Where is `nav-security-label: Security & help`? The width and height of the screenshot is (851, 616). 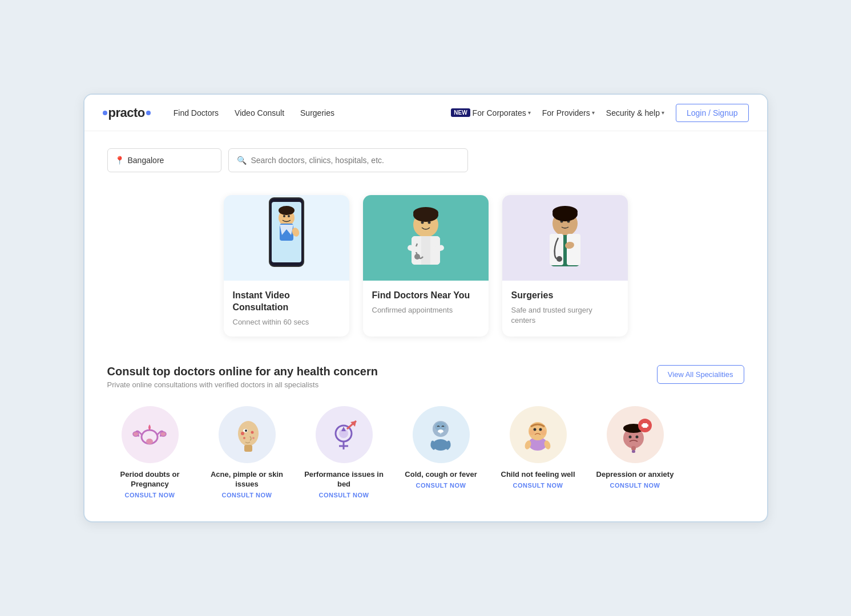
nav-security-label: Security & help is located at coordinates (633, 113).